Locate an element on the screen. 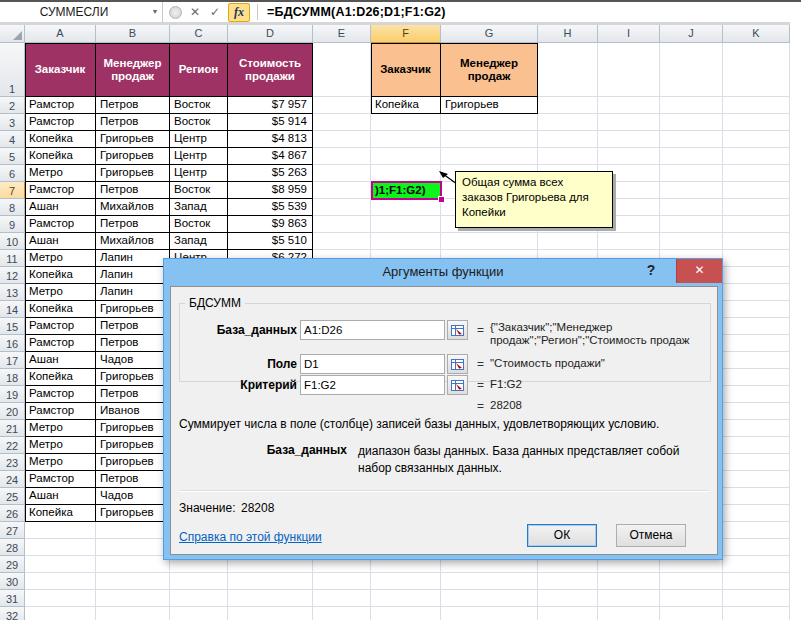 The height and width of the screenshot is (620, 801). cell-B22: Григорьев is located at coordinates (133, 446).